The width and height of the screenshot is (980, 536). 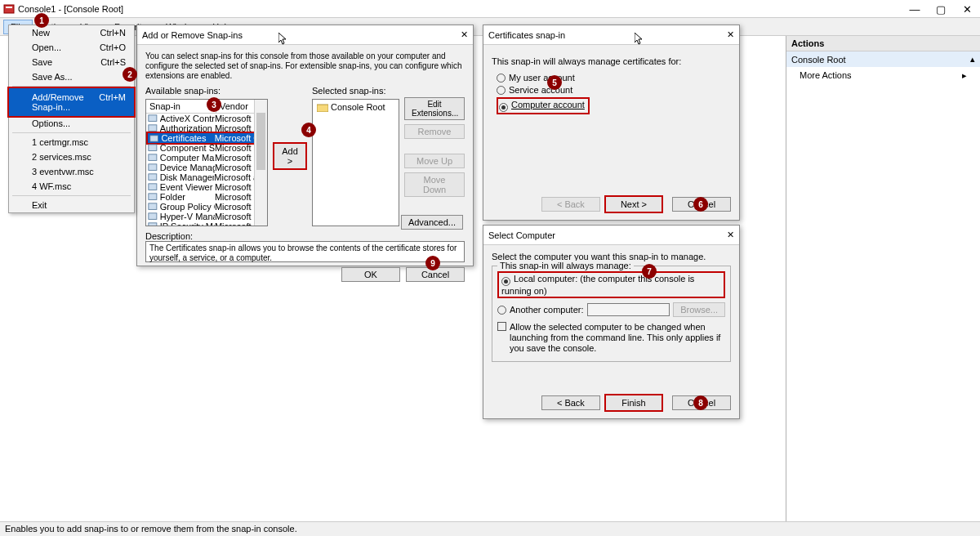 I want to click on radio-computer-account: Computer account, so click(x=543, y=106).